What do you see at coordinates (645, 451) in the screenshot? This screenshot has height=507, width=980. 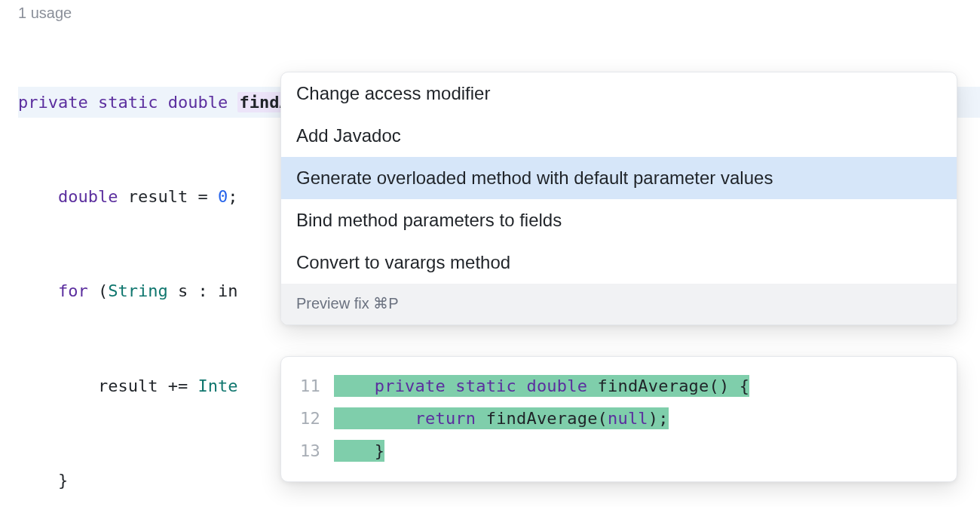 I see `code-cell: }` at bounding box center [645, 451].